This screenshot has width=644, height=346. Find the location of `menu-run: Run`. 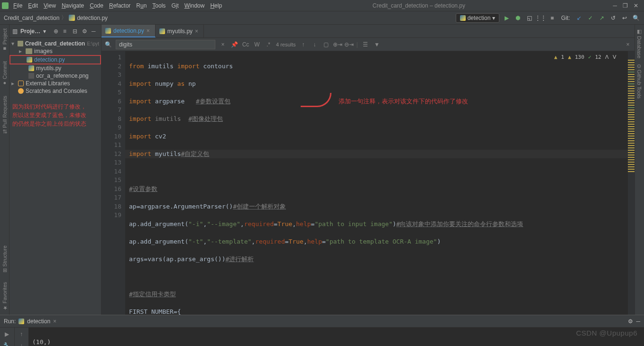

menu-run: Run is located at coordinates (141, 6).